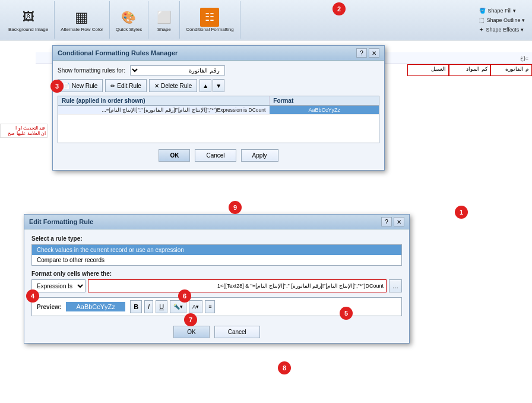 The height and width of the screenshot is (403, 532). I want to click on ef-title-buttons: ? ✕, so click(393, 222).